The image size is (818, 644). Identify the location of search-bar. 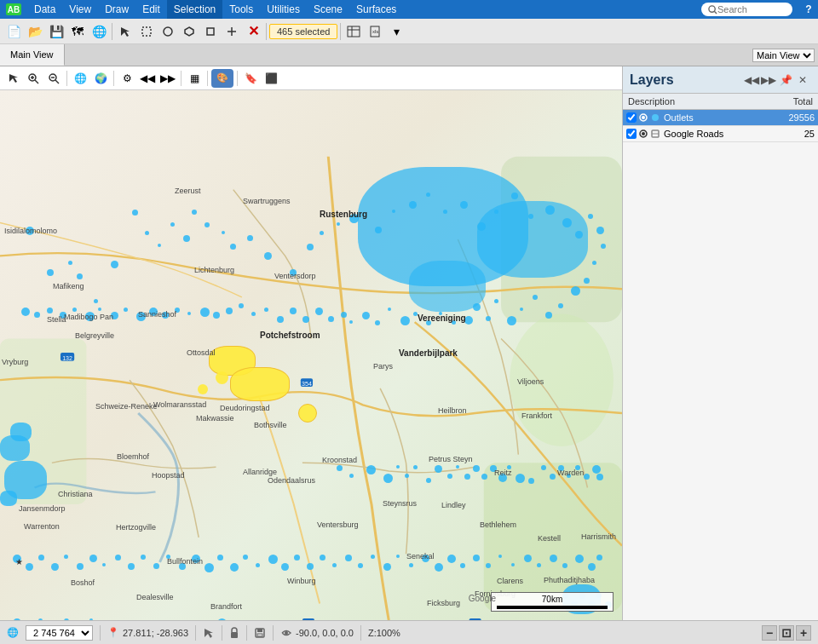
(746, 9).